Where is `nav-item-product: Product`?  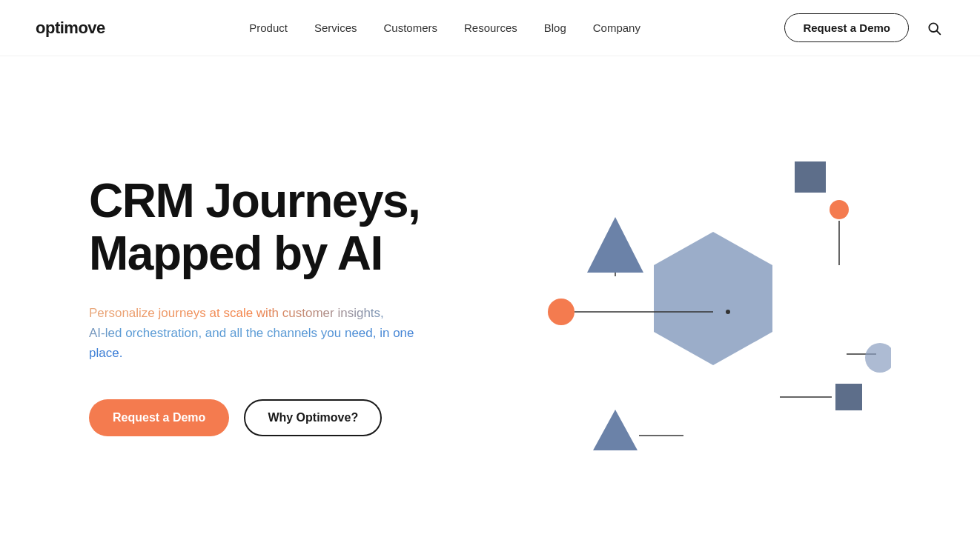
nav-item-product: Product is located at coordinates (268, 28).